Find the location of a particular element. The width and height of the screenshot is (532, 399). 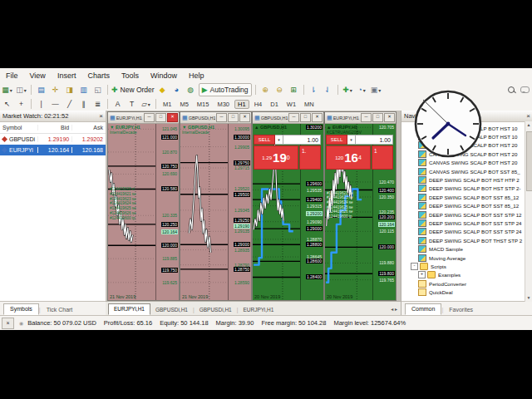

tab-symbols: Symbols is located at coordinates (22, 309).